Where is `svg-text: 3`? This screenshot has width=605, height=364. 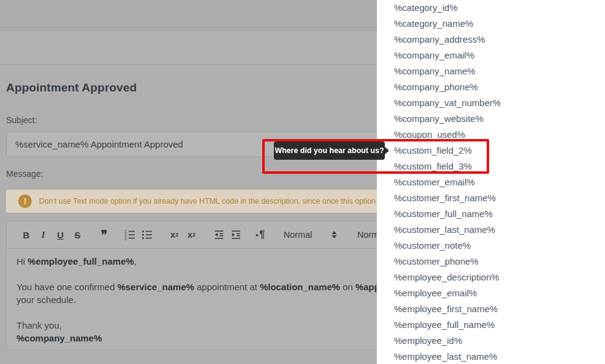
svg-text: 3 is located at coordinates (126, 239).